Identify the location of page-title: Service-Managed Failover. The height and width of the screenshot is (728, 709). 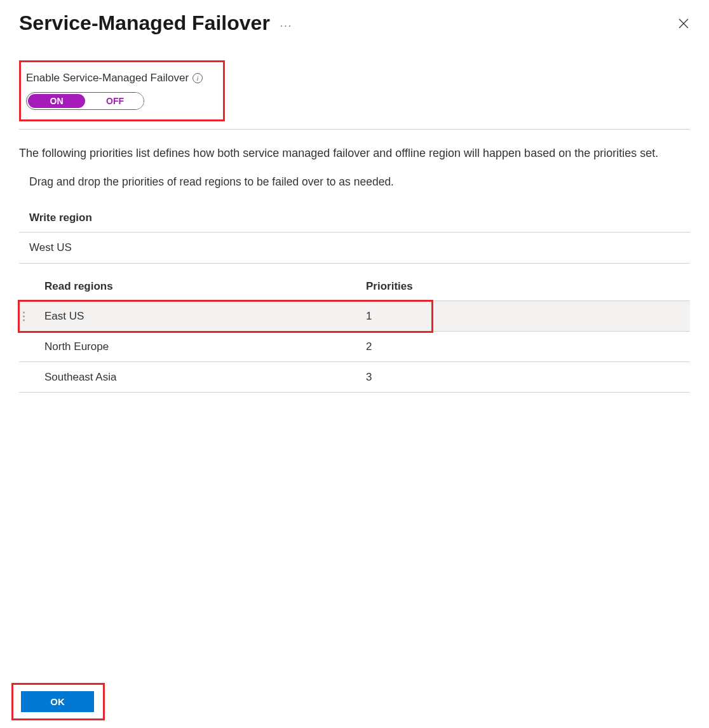
(145, 23).